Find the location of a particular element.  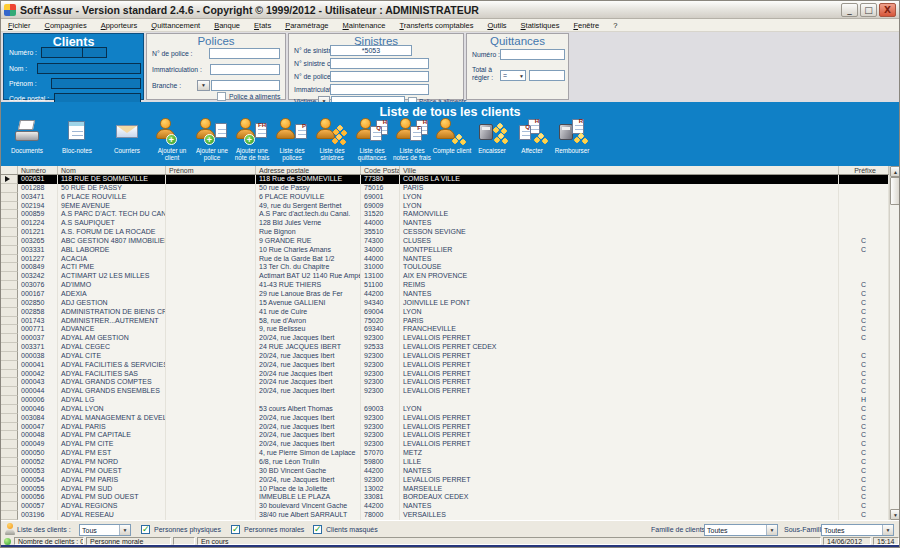

menu-item: Outils is located at coordinates (496, 26).